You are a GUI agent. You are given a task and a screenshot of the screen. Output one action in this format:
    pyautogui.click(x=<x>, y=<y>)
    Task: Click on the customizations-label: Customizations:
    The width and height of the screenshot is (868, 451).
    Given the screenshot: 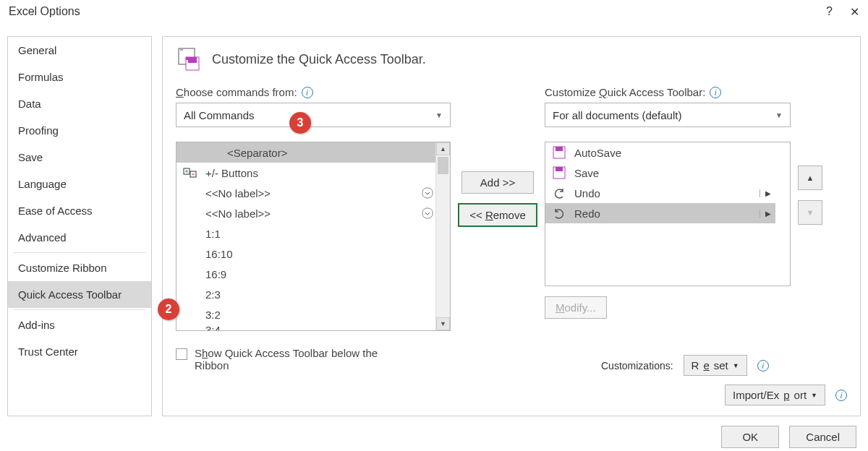 What is the action you would take?
    pyautogui.click(x=637, y=366)
    